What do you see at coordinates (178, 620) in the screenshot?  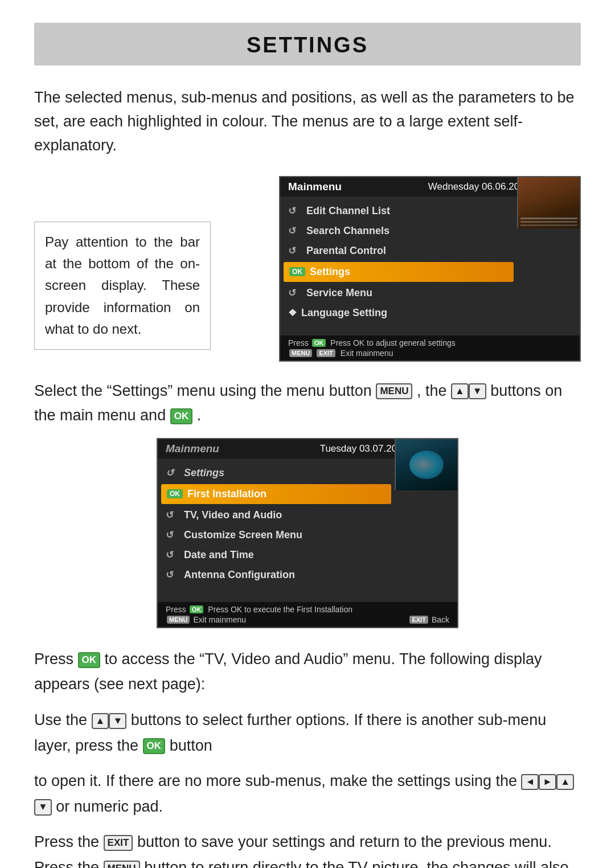 I see `menu-button-badge2: MENU` at bounding box center [178, 620].